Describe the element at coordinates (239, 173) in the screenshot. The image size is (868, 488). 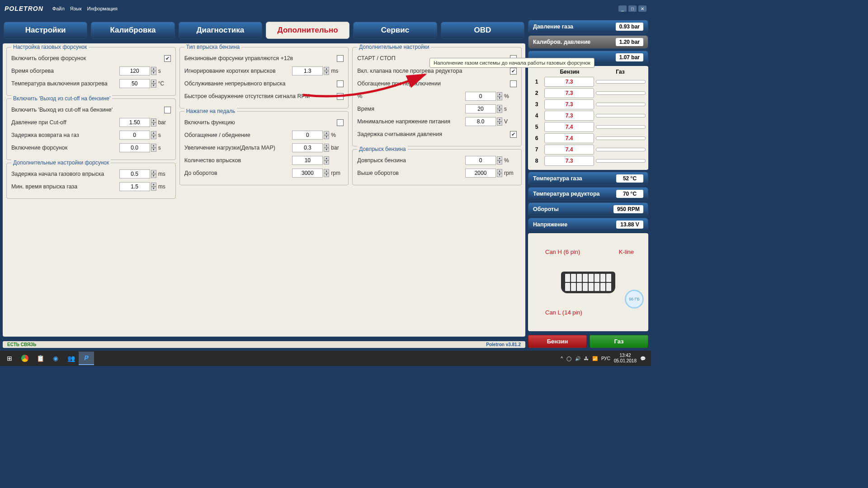
I see `to-rpm-label: До оборотов` at that location.